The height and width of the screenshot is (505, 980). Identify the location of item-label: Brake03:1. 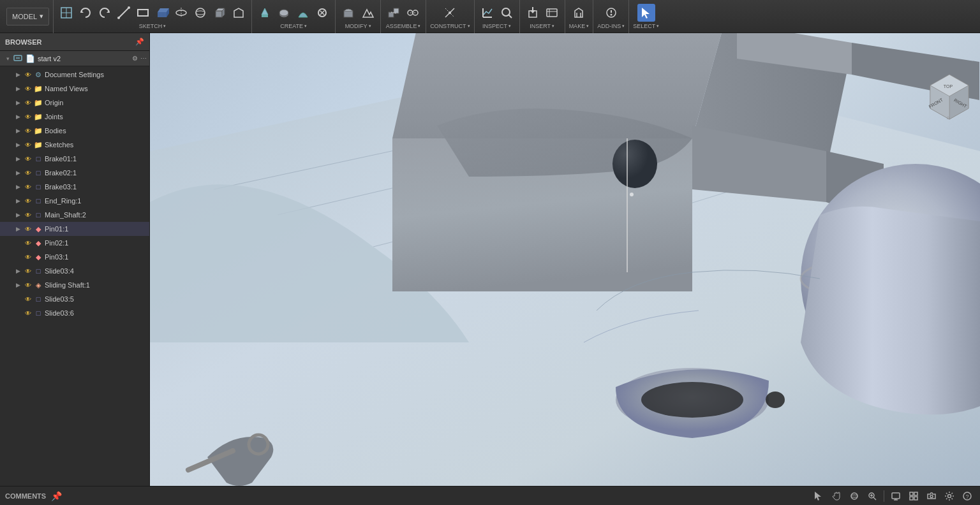
(96, 187).